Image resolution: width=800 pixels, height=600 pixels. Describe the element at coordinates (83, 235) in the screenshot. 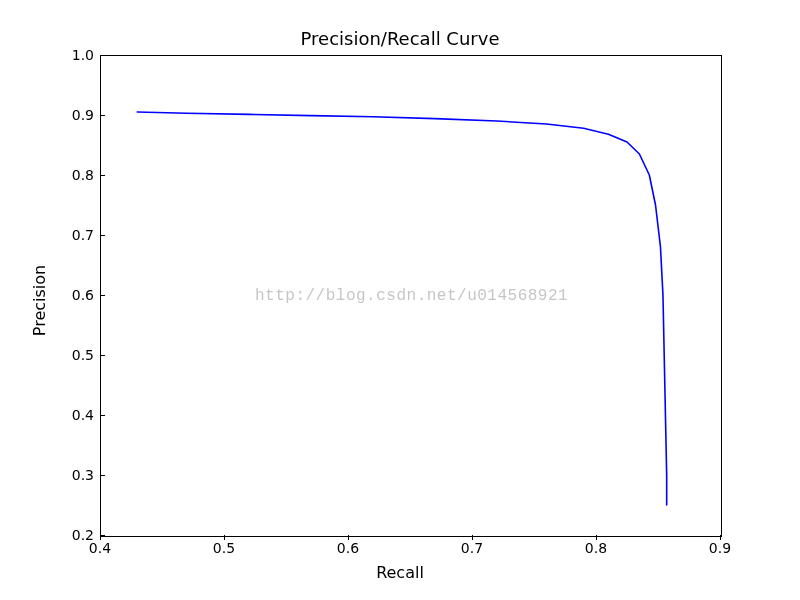

I see `y-tick-label: 0.7` at that location.